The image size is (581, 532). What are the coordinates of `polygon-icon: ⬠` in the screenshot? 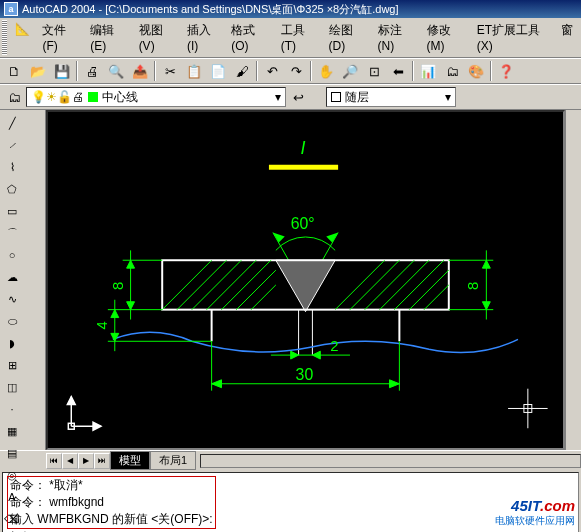 It's located at (12, 189).